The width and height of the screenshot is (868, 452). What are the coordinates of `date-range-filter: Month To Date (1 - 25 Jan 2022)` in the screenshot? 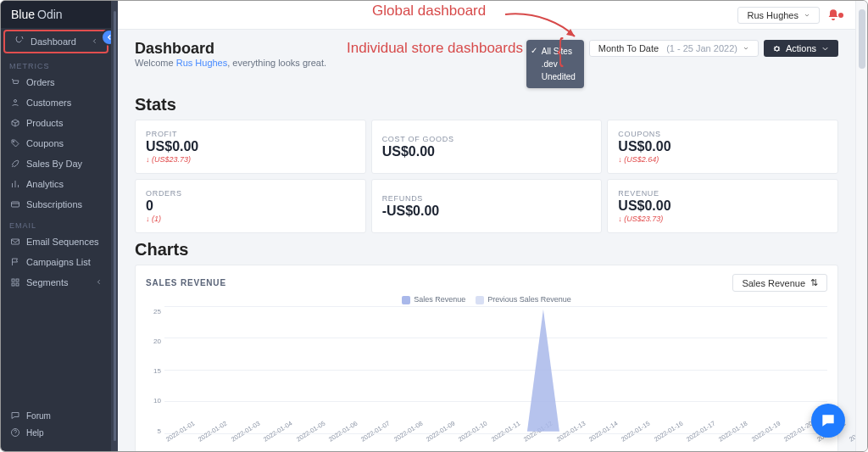 It's located at (674, 48).